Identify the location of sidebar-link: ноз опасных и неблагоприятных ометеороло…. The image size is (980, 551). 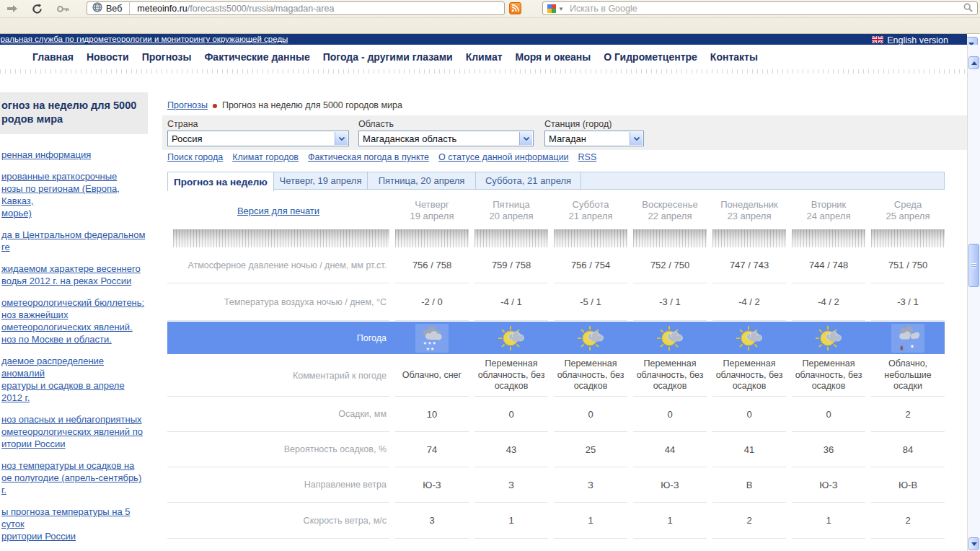
(74, 431).